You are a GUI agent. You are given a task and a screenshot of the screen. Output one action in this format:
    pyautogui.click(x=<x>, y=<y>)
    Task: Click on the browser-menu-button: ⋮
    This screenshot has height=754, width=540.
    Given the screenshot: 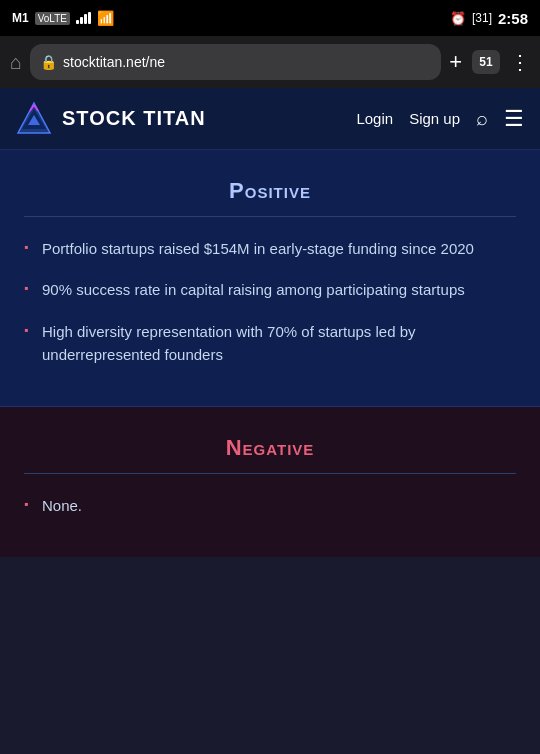 What is the action you would take?
    pyautogui.click(x=520, y=62)
    